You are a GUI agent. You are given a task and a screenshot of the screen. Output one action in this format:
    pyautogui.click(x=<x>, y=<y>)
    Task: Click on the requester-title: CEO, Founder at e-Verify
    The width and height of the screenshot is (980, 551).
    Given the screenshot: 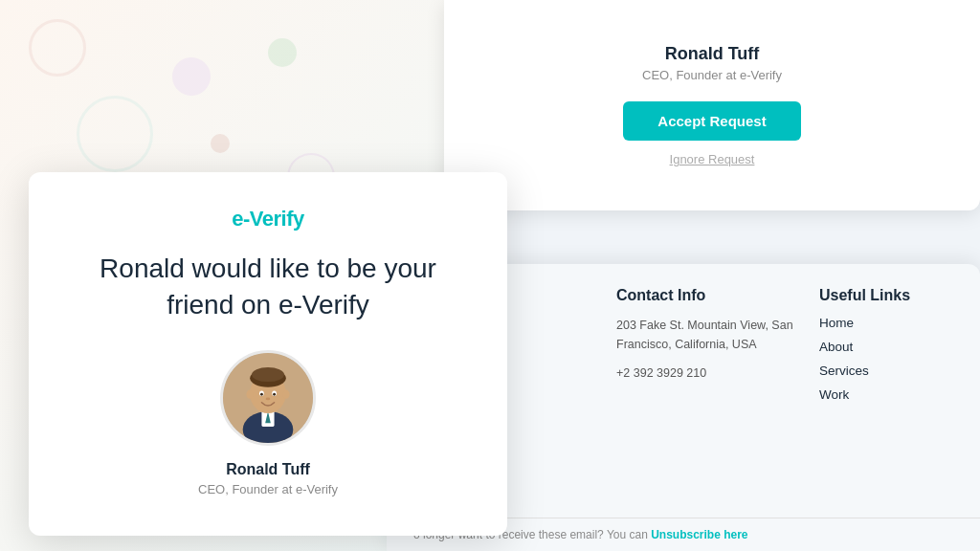 What is the action you would take?
    pyautogui.click(x=712, y=75)
    